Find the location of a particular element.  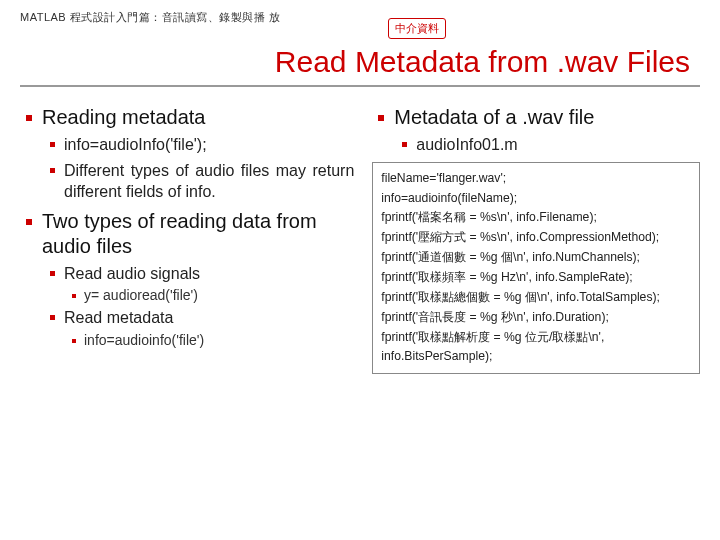

subbullet-script-name: audioInfo01.m is located at coordinates (547, 145).